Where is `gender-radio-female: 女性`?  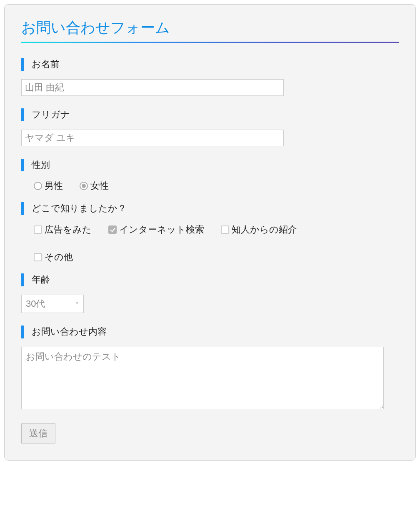
gender-radio-female: 女性 is located at coordinates (94, 186).